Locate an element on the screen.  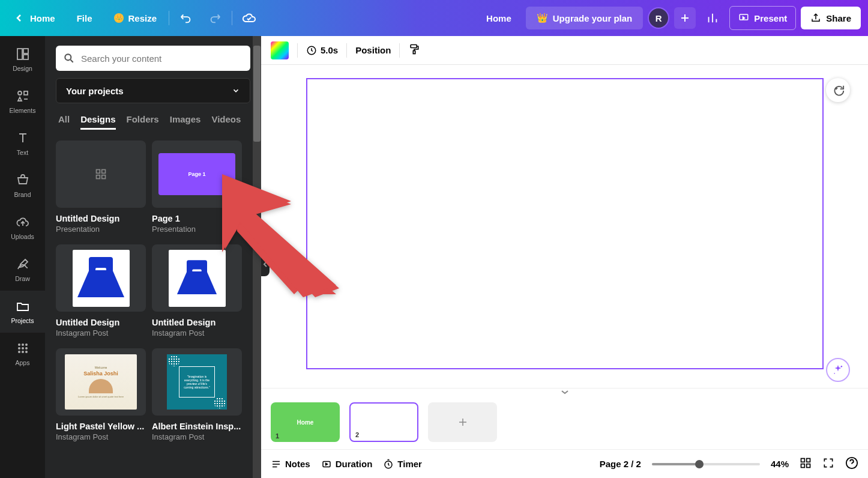
home-label: Home is located at coordinates (43, 18).